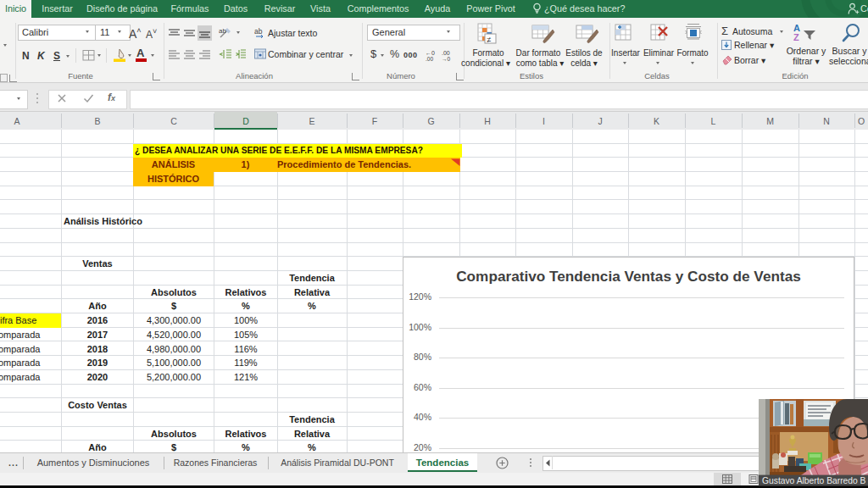 The height and width of the screenshot is (488, 868). I want to click on svg-text: →0, so click(446, 59).